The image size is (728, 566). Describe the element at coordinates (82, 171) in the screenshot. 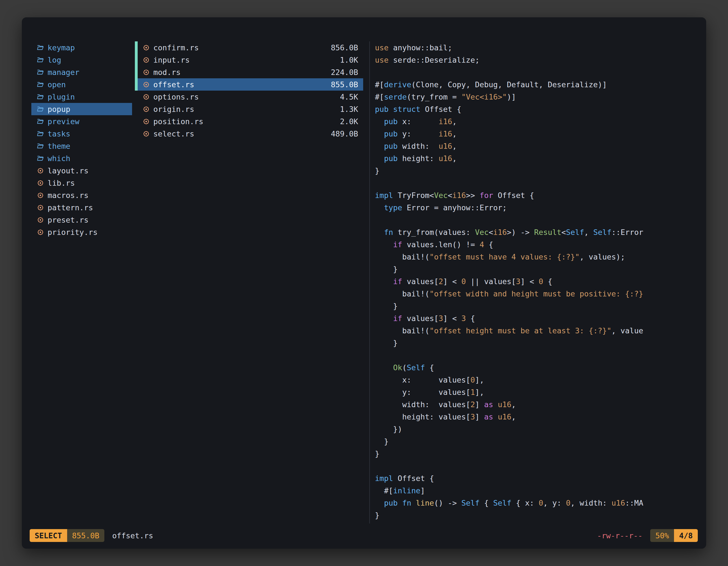

I see `sidebar-item-layout-rs: layout.rs` at that location.